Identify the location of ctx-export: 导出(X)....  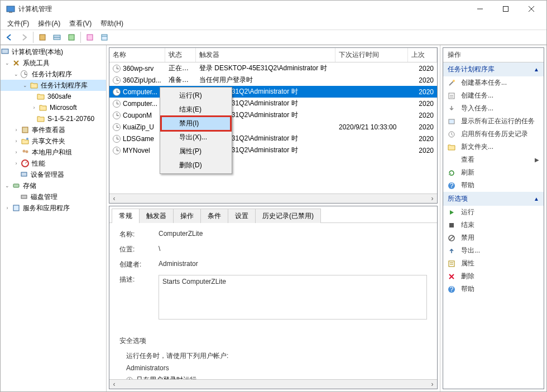
(196, 137).